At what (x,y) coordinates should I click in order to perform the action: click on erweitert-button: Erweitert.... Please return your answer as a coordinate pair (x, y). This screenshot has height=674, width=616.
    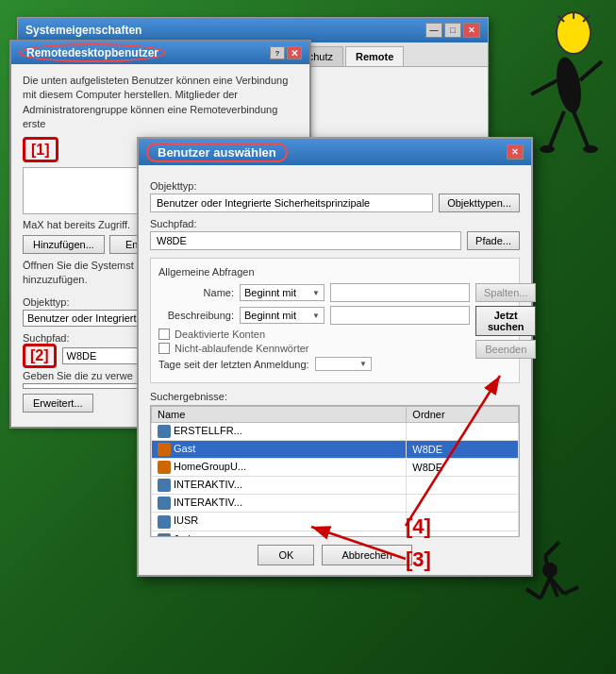
    Looking at the image, I should click on (58, 403).